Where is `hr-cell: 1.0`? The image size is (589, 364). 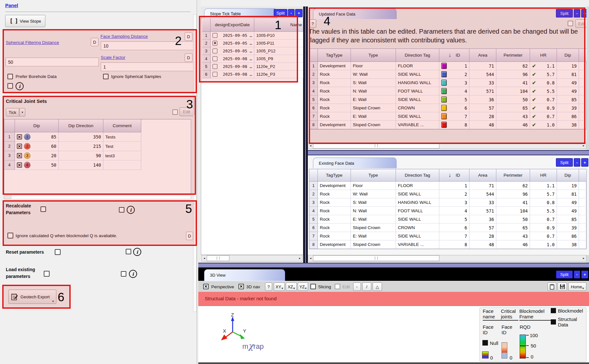 hr-cell: 1.0 is located at coordinates (544, 245).